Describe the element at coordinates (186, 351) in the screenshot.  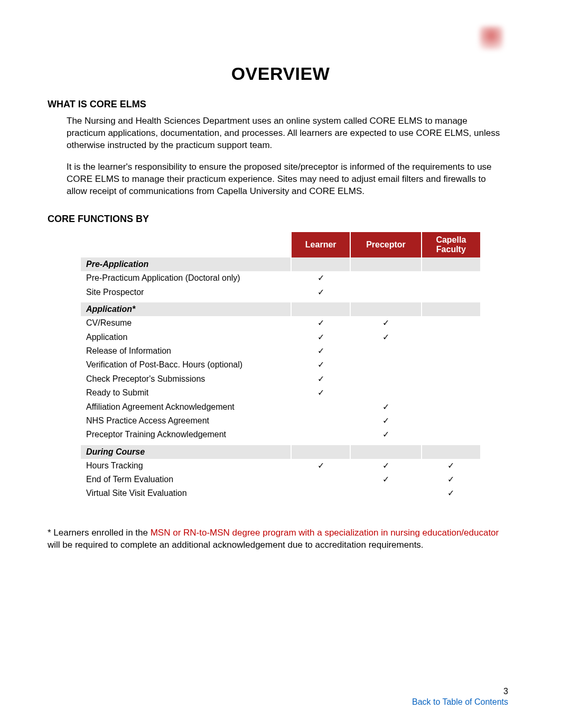
I see `table-row-label: Release of Information` at that location.